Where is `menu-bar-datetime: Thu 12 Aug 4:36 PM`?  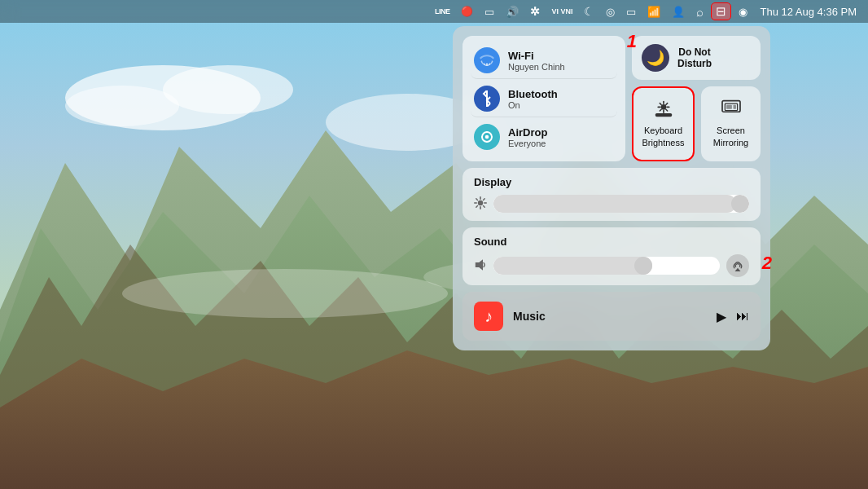 menu-bar-datetime: Thu 12 Aug 4:36 PM is located at coordinates (808, 11).